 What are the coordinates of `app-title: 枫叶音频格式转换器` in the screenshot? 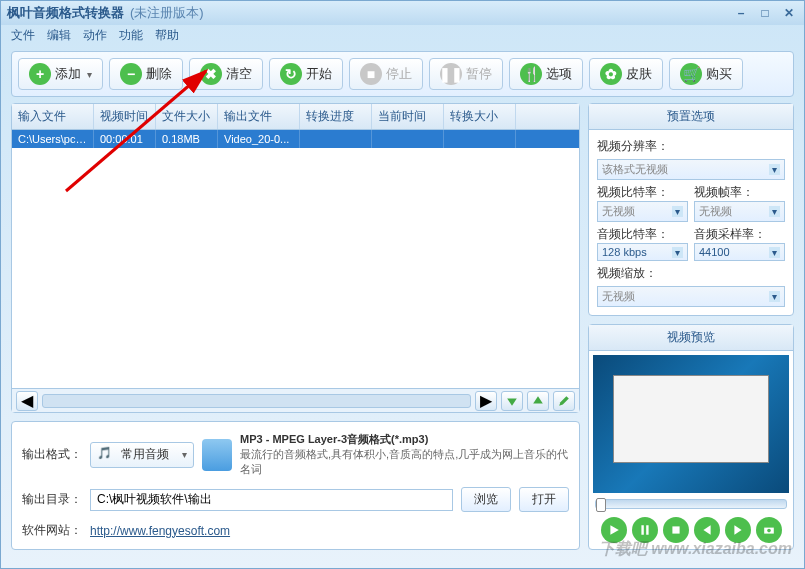 It's located at (66, 13).